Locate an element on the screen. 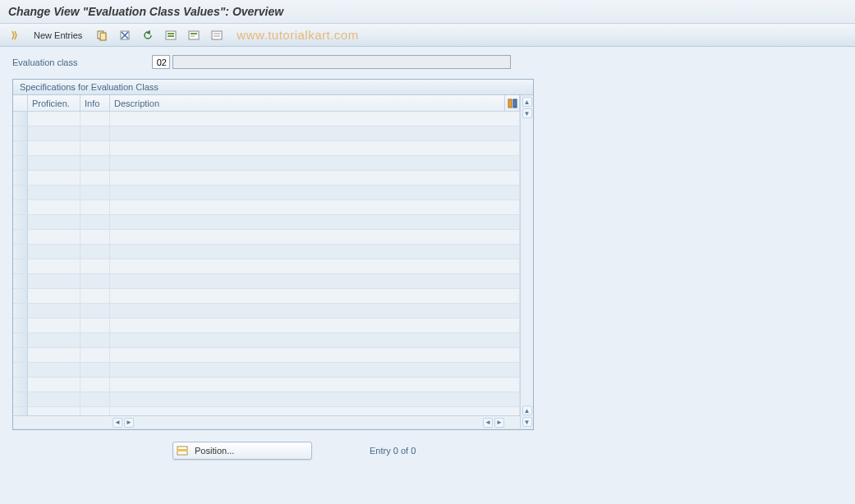 This screenshot has width=855, height=504. column-info: Info is located at coordinates (95, 103).